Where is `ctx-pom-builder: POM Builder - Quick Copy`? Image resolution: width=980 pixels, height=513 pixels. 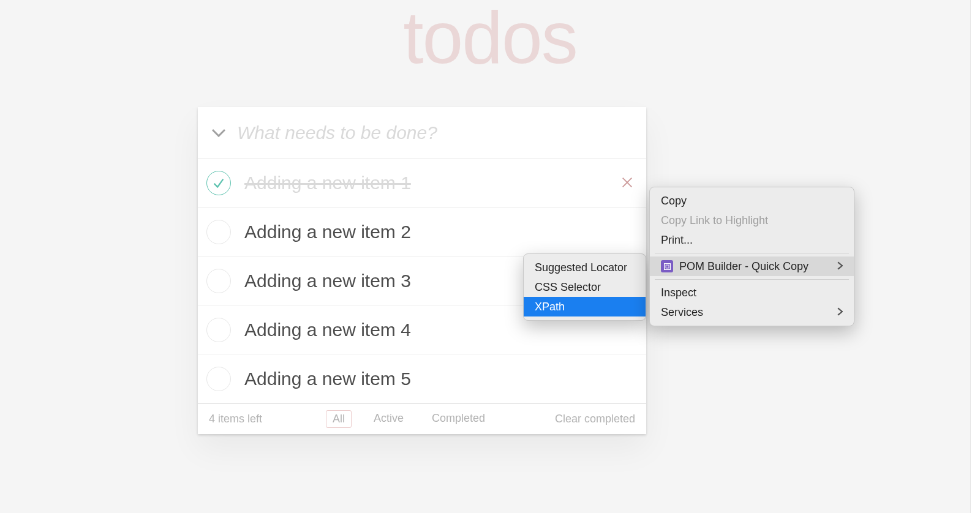
ctx-pom-builder: POM Builder - Quick Copy is located at coordinates (752, 266).